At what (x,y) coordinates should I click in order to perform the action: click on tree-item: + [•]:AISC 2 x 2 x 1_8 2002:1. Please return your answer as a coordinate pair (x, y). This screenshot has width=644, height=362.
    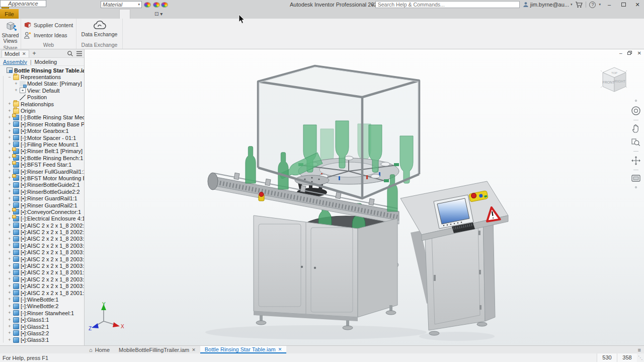
    Looking at the image, I should click on (42, 226).